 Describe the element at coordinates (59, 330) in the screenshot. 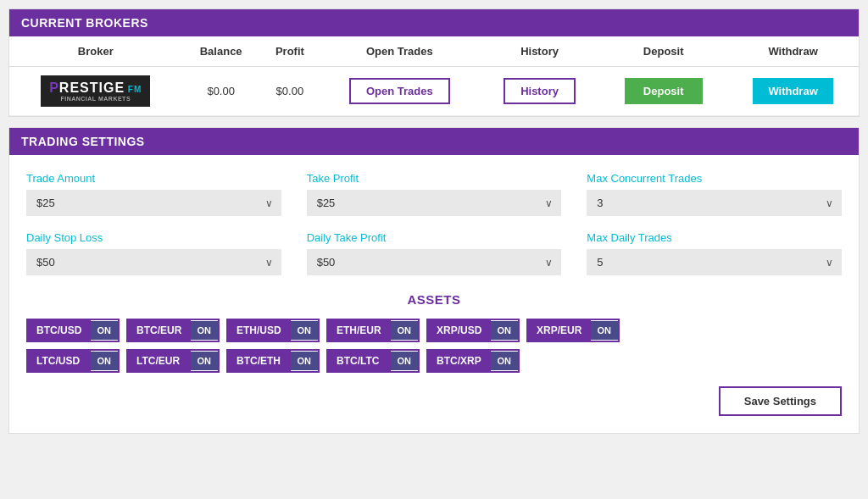

I see `asset-name-btc-usd: BTC/USD` at that location.